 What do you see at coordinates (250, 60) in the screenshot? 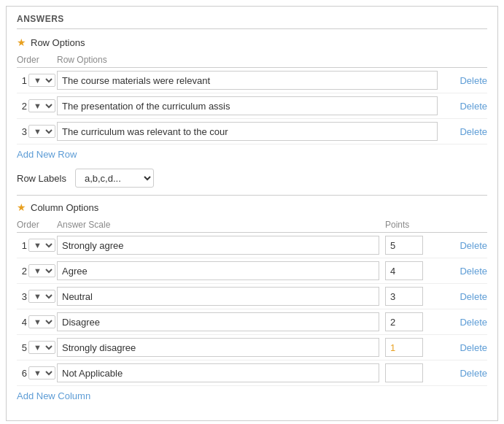
I see `row-options-col-row-options: Row Options` at bounding box center [250, 60].